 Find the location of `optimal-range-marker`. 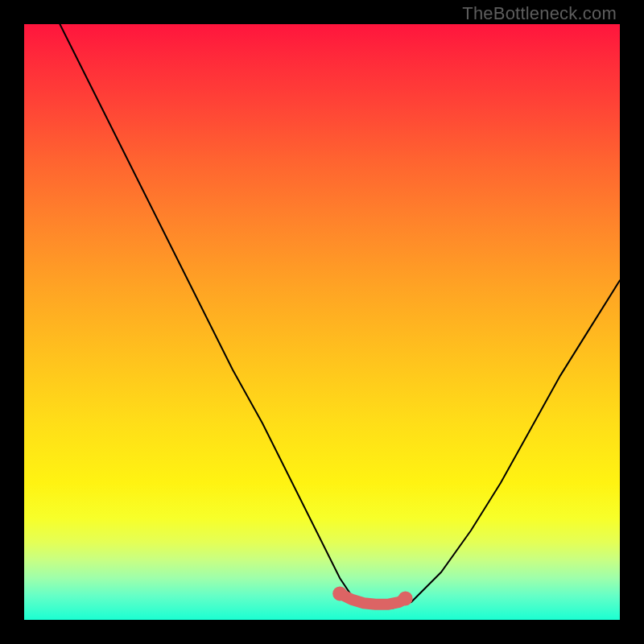

optimal-range-marker is located at coordinates (372, 599).